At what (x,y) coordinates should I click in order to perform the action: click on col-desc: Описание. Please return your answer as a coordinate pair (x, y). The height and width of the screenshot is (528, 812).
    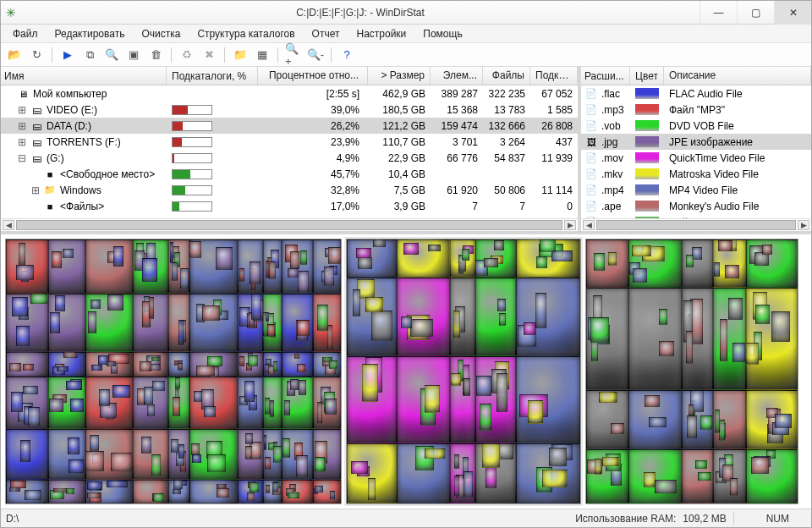
    Looking at the image, I should click on (738, 76).